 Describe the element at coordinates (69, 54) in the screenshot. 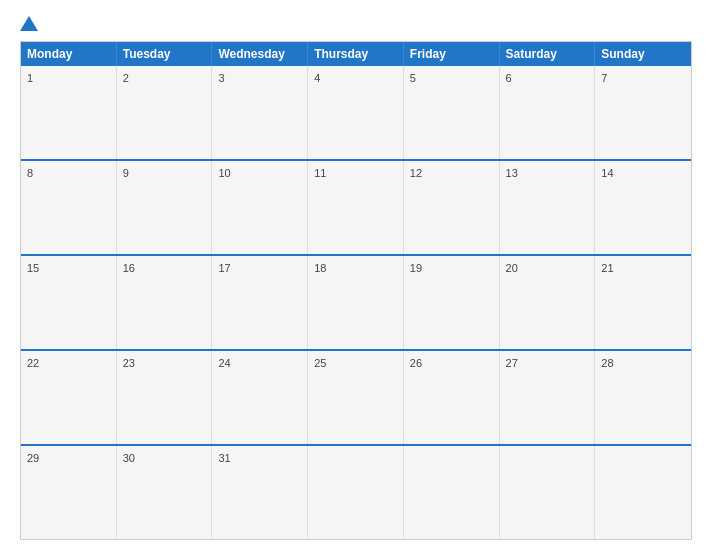

I see `weekday-header-monday: Monday` at that location.